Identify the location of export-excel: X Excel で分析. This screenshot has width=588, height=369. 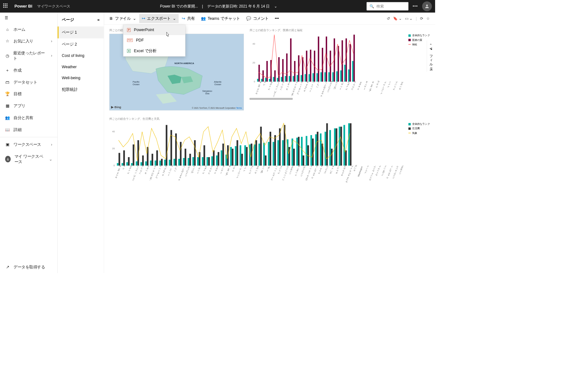
(154, 51).